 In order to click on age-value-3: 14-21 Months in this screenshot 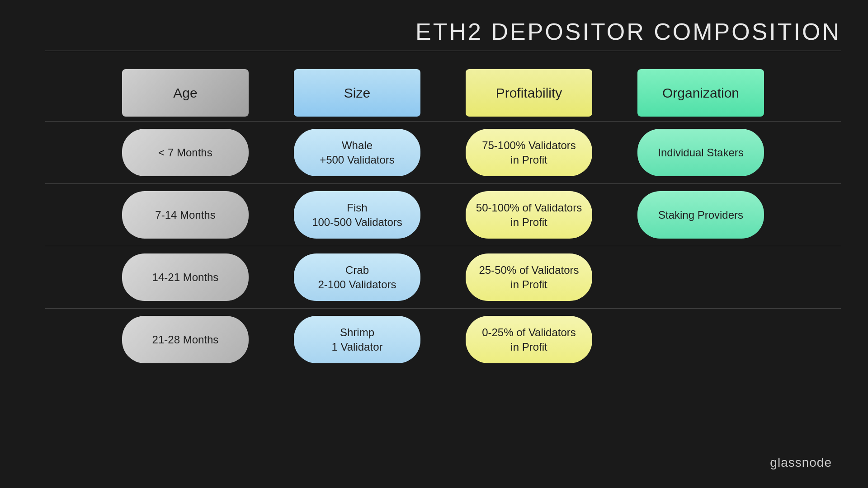, I will do `click(185, 277)`.